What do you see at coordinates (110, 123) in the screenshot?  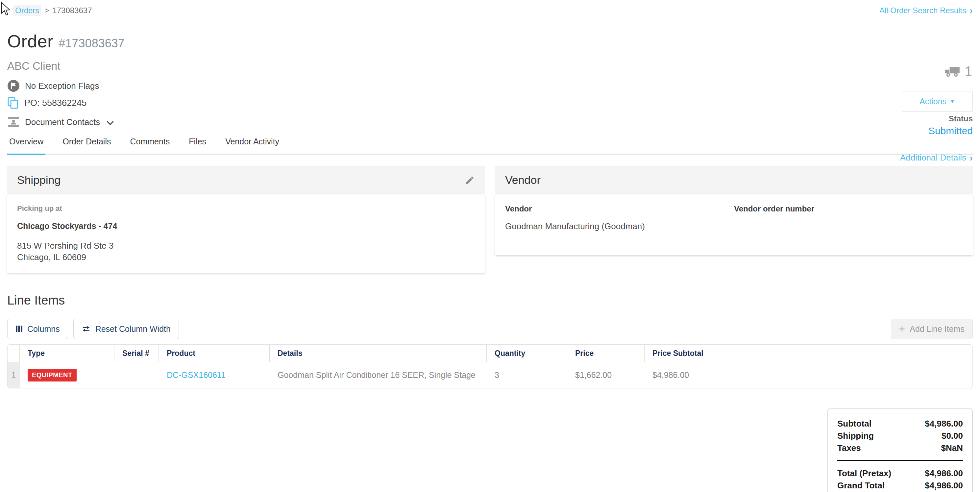 I see `chevron-down-icon` at bounding box center [110, 123].